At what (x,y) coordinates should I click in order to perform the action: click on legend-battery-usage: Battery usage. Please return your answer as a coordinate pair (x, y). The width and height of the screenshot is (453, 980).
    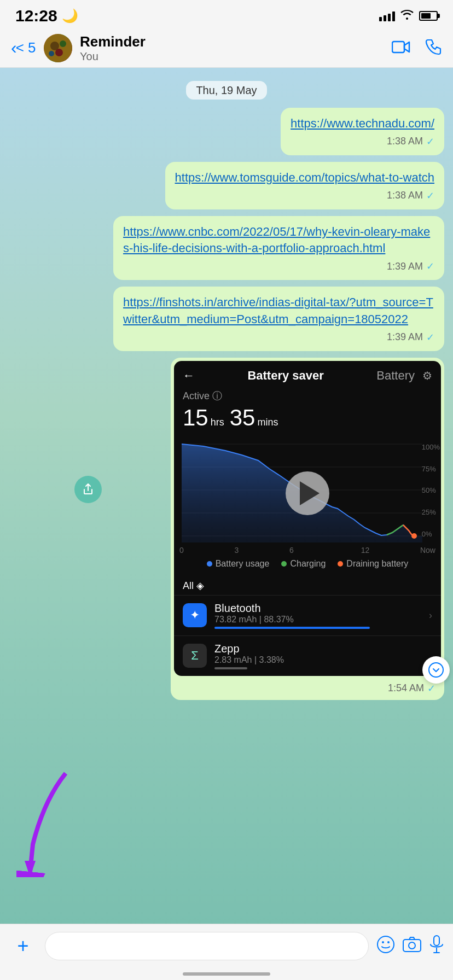
    Looking at the image, I should click on (239, 564).